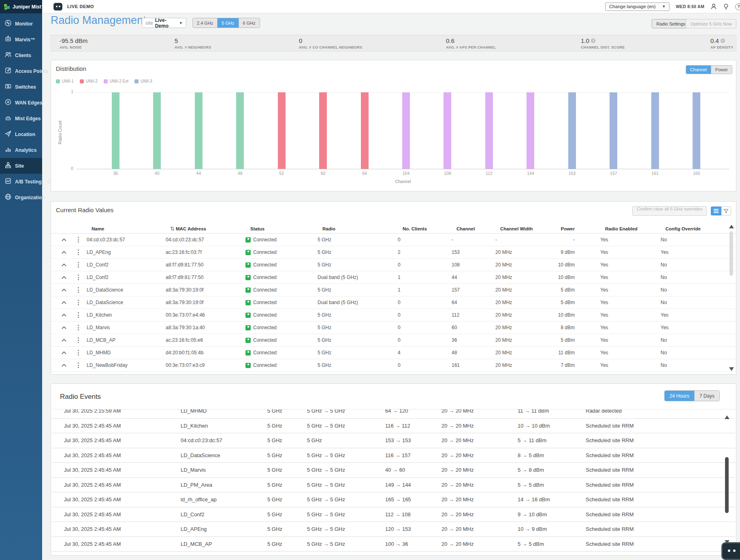 Image resolution: width=740 pixels, height=560 pixels. What do you see at coordinates (74, 6) in the screenshot?
I see `org-badge: LIVE DEMO` at bounding box center [74, 6].